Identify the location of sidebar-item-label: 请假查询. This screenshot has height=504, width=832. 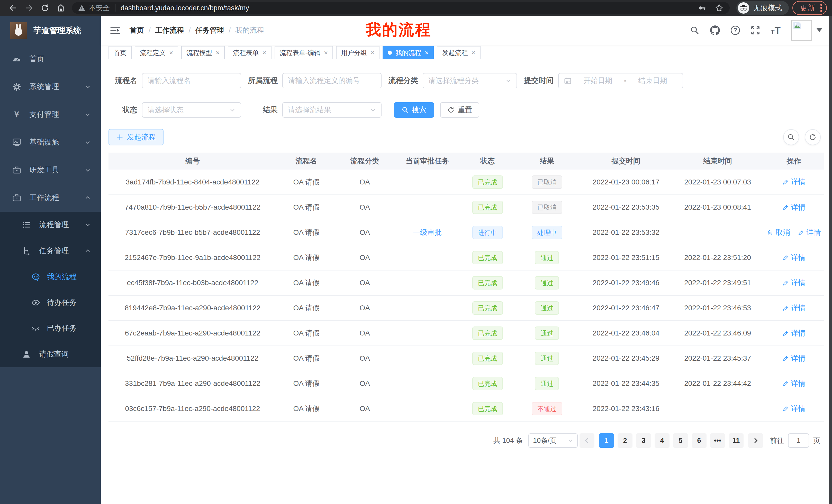
(54, 354).